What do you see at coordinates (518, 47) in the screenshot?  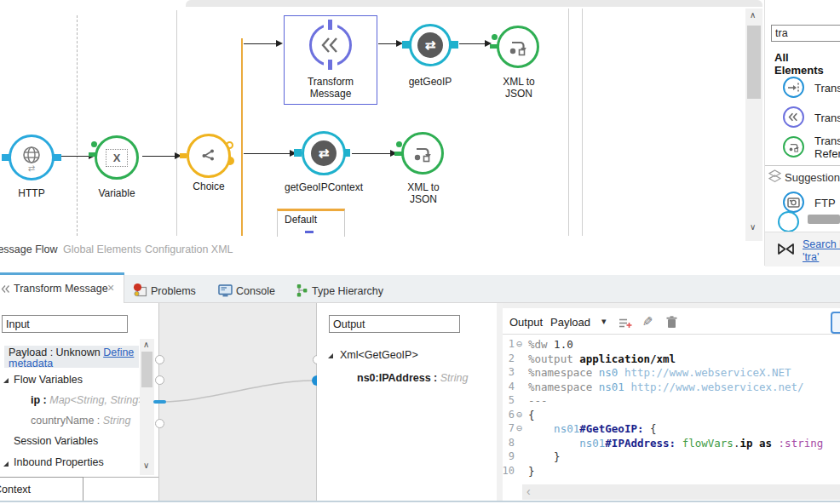 I see `xml-to-json-node-top` at bounding box center [518, 47].